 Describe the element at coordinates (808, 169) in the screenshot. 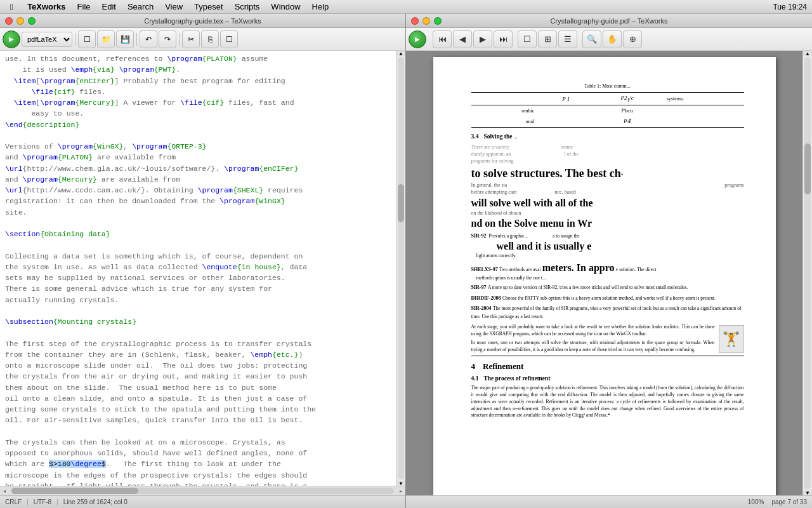

I see `pdf-scrollbar-thumb` at that location.